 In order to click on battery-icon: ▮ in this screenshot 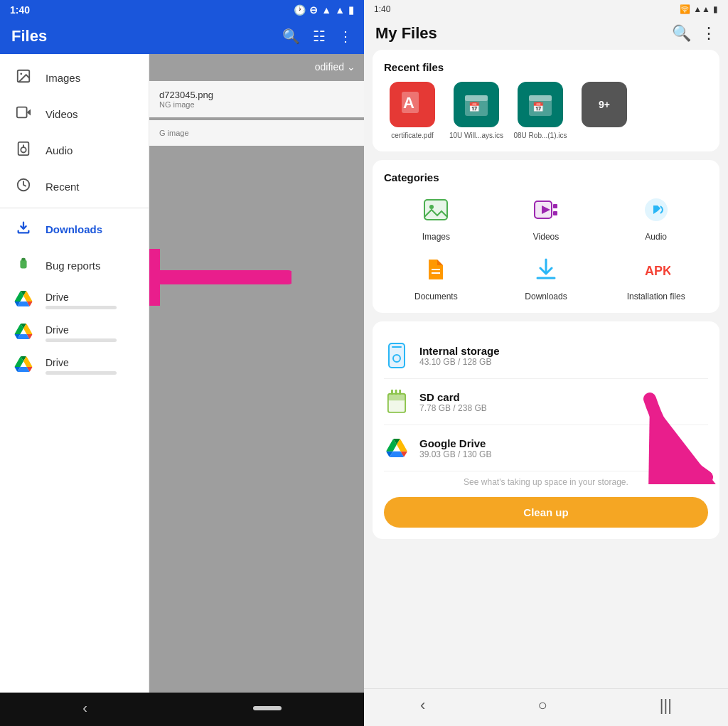, I will do `click(351, 10)`.